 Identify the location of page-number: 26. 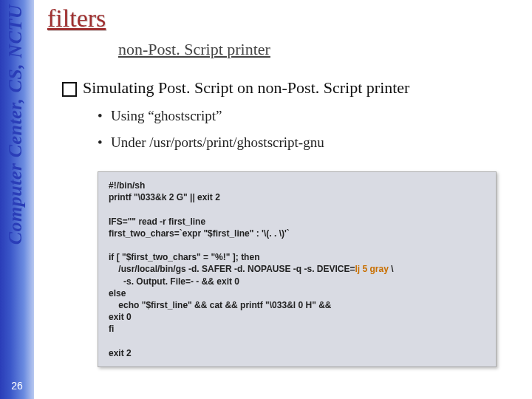
(17, 386).